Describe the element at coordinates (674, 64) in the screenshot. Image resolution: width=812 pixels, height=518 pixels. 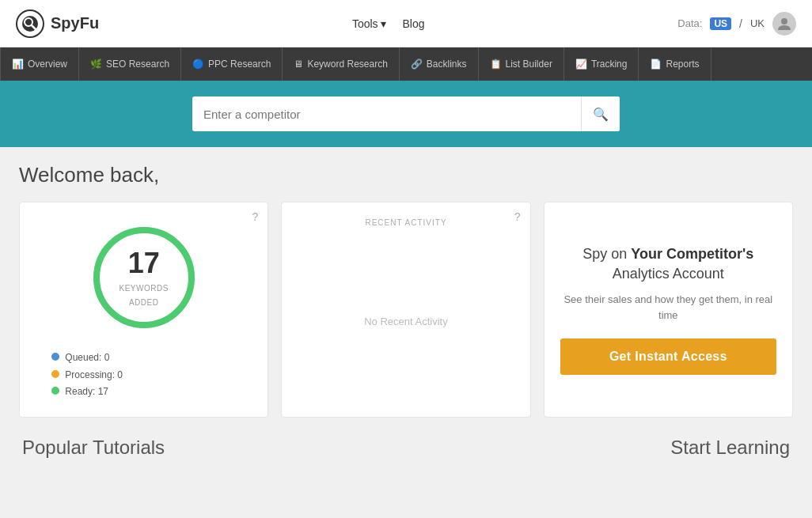
I see `nav-item-reports: 📄 Reports` at that location.